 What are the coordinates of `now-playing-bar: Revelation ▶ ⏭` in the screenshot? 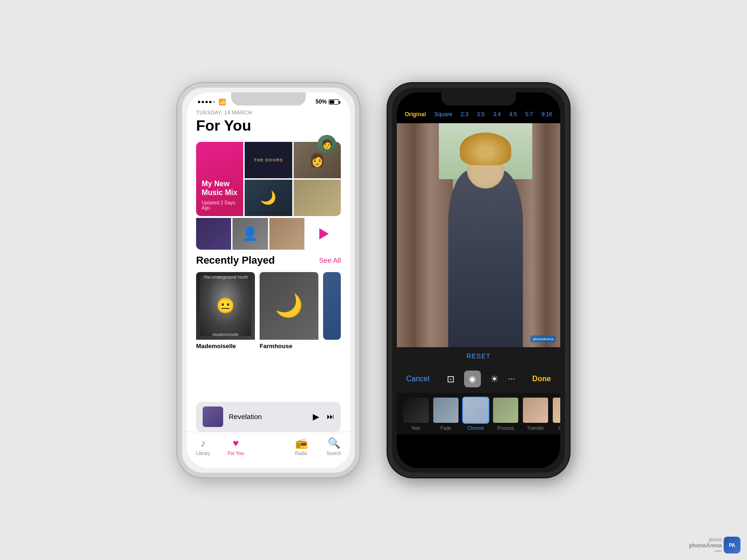 It's located at (268, 417).